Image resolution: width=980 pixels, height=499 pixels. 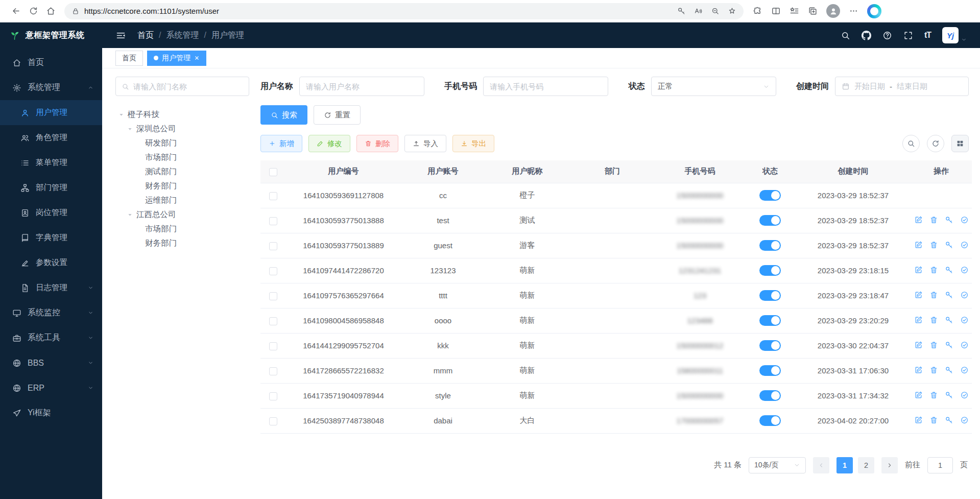 I want to click on tree-node: 橙子科技, so click(x=182, y=114).